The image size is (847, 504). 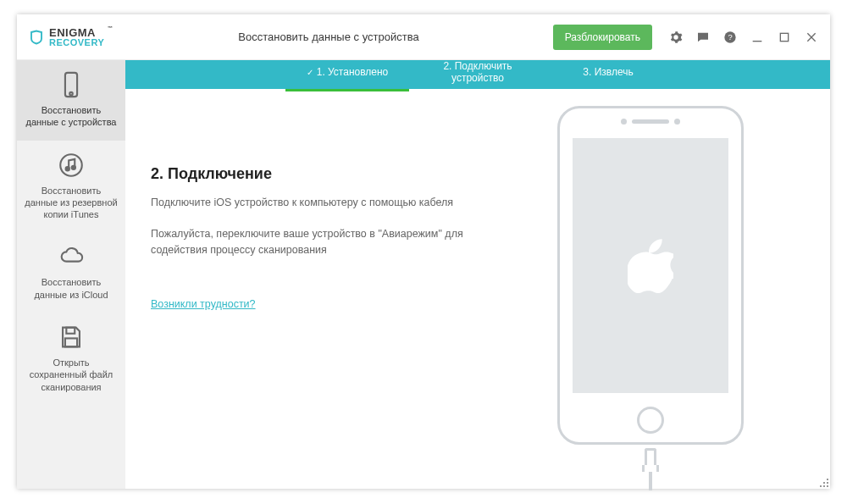 What do you see at coordinates (329, 242) in the screenshot?
I see `content-instruction-2: Пожалуйста, переключите ваше устройство …` at bounding box center [329, 242].